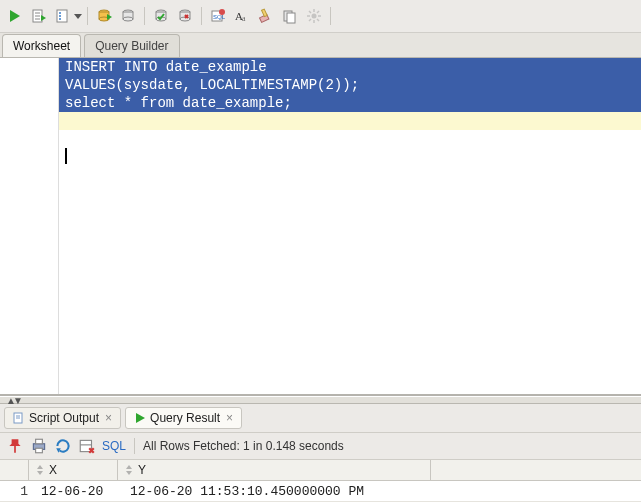  Describe the element at coordinates (53, 470) in the screenshot. I see `column-label: X` at that location.